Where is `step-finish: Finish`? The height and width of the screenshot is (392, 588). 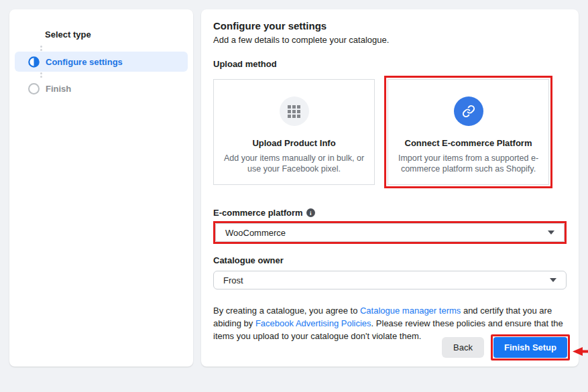 step-finish: Finish is located at coordinates (101, 88).